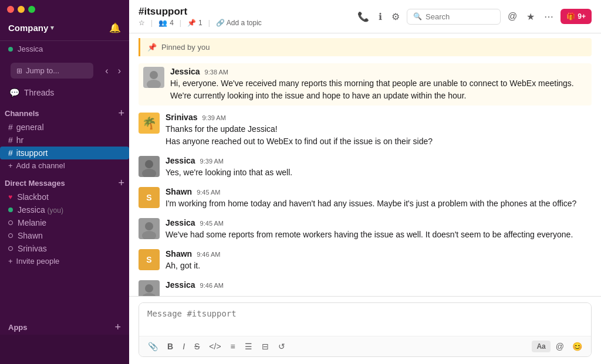 The width and height of the screenshot is (601, 364). I want to click on pinned-banner: 📌 Pinned by you, so click(365, 47).